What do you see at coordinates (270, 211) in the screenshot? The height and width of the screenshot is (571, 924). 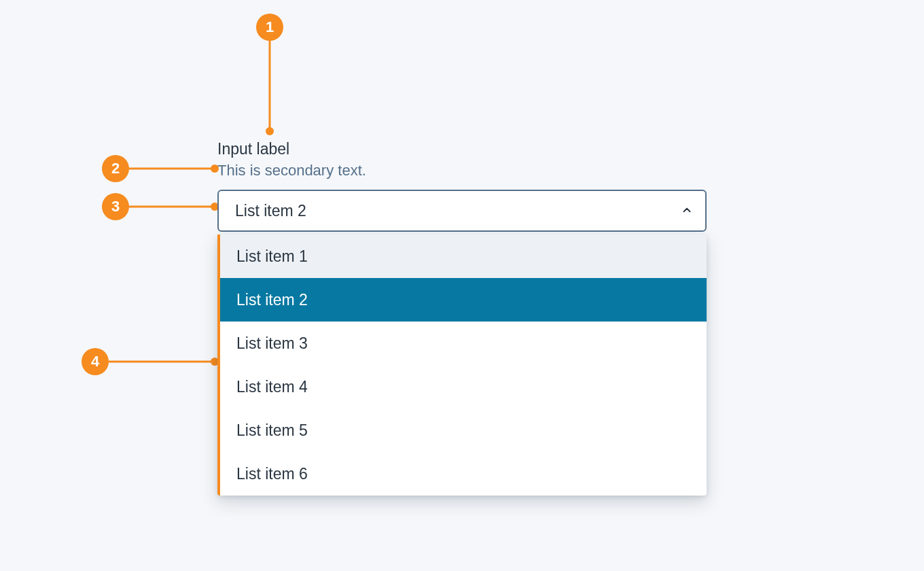 I see `select-value: List item 2` at bounding box center [270, 211].